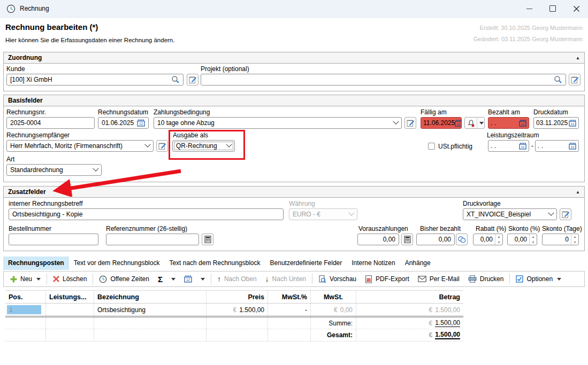  What do you see at coordinates (407, 239) in the screenshot?
I see `voraus-calc-button` at bounding box center [407, 239].